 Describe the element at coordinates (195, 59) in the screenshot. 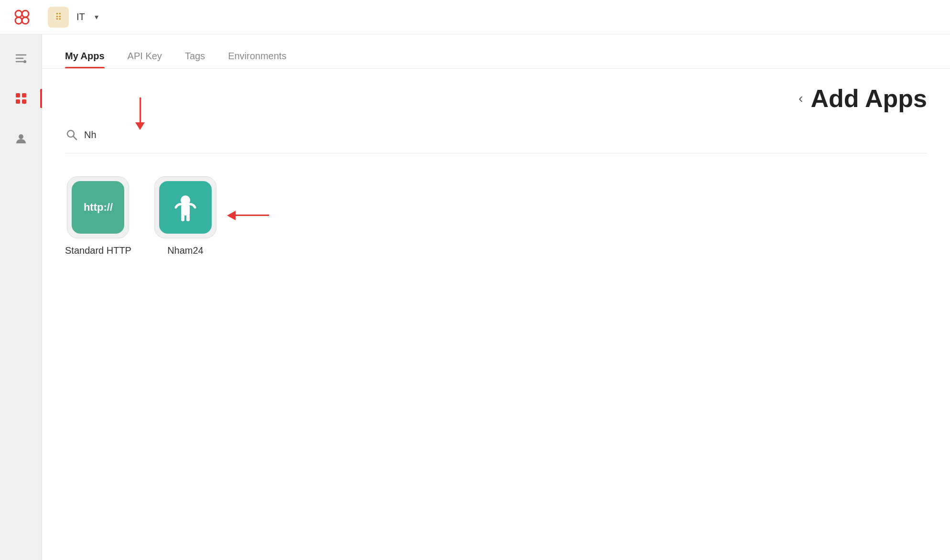

I see `tab-tags: Tags` at that location.